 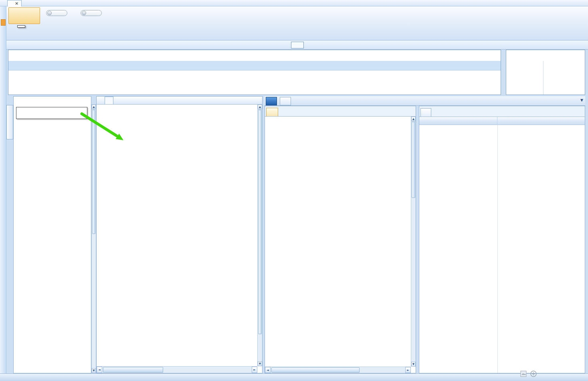 I want to click on left-panel-scrollbar: ▲ ▼, so click(x=94, y=239).